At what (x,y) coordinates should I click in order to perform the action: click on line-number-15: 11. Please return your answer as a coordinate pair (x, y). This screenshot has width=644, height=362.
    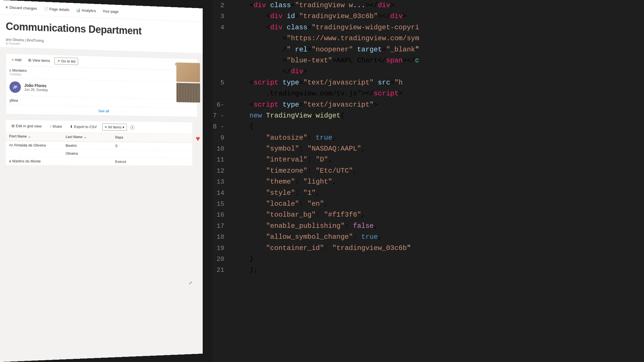
    Looking at the image, I should click on (221, 160).